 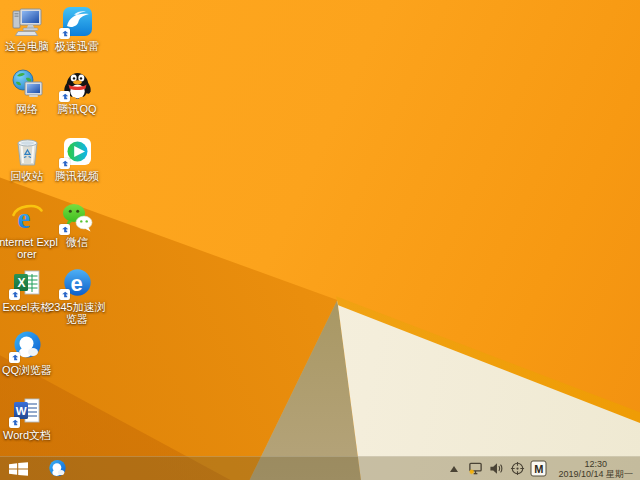 I want to click on desktop-icon-label: 回收站, so click(x=28, y=176).